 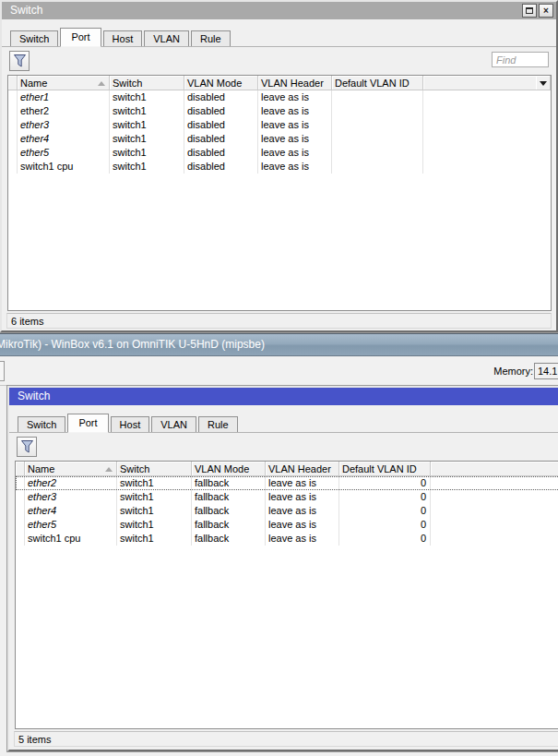 What do you see at coordinates (287, 539) in the screenshot?
I see `table-row: switch1 cpu switch1 fallback leave as is…` at bounding box center [287, 539].